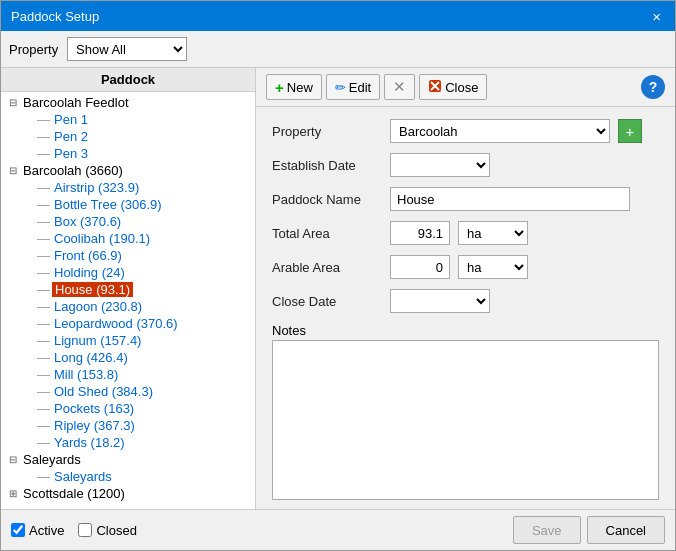  What do you see at coordinates (338, 50) in the screenshot?
I see `property-filter-row: Property Show All` at bounding box center [338, 50].